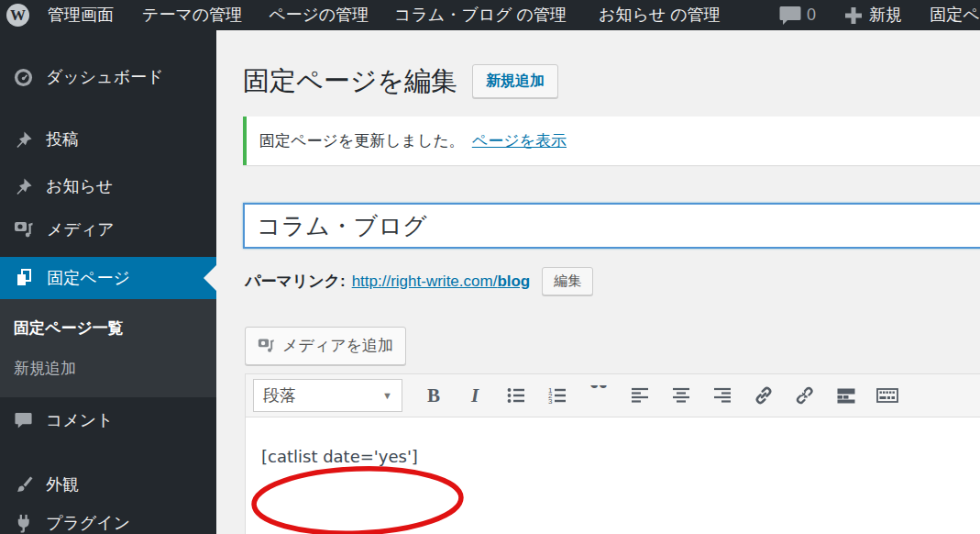 The image size is (980, 534). What do you see at coordinates (328, 395) in the screenshot?
I see `paragraph-format-dropdown: 段落 ▼` at bounding box center [328, 395].